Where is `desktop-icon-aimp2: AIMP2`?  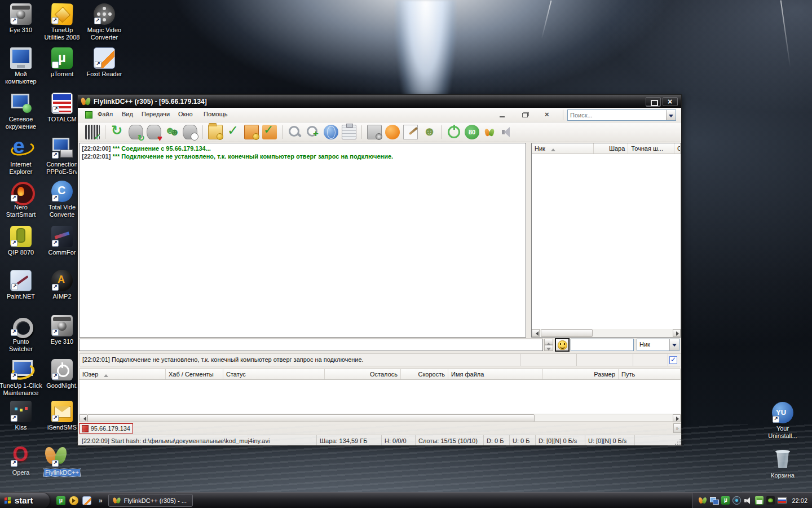 desktop-icon-aimp2: AIMP2 is located at coordinates (62, 285).